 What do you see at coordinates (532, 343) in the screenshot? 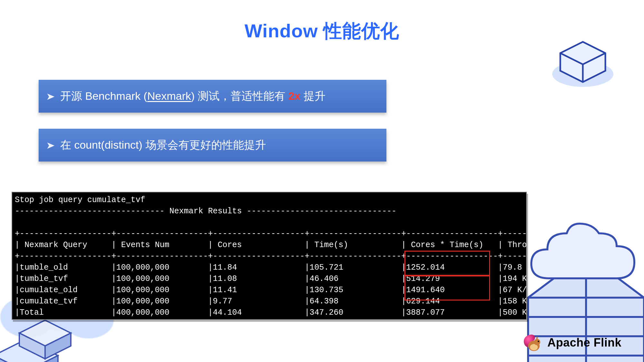
I see `flink-squirrel-icon` at bounding box center [532, 343].